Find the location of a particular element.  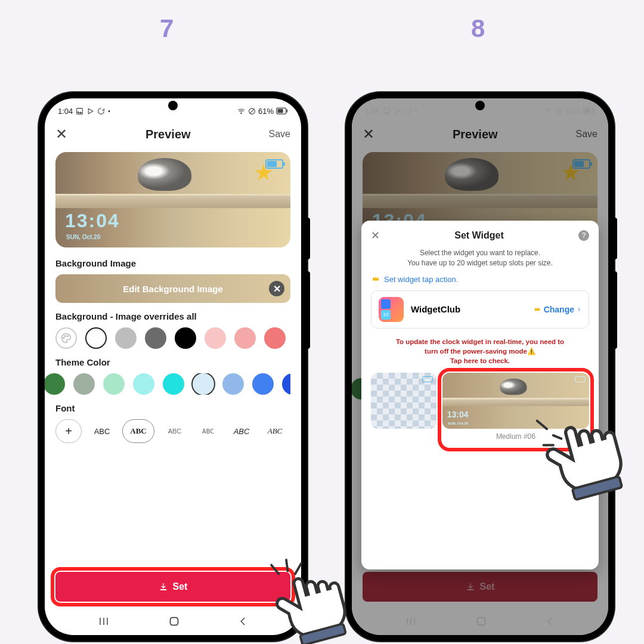

swatch-white is located at coordinates (96, 338).